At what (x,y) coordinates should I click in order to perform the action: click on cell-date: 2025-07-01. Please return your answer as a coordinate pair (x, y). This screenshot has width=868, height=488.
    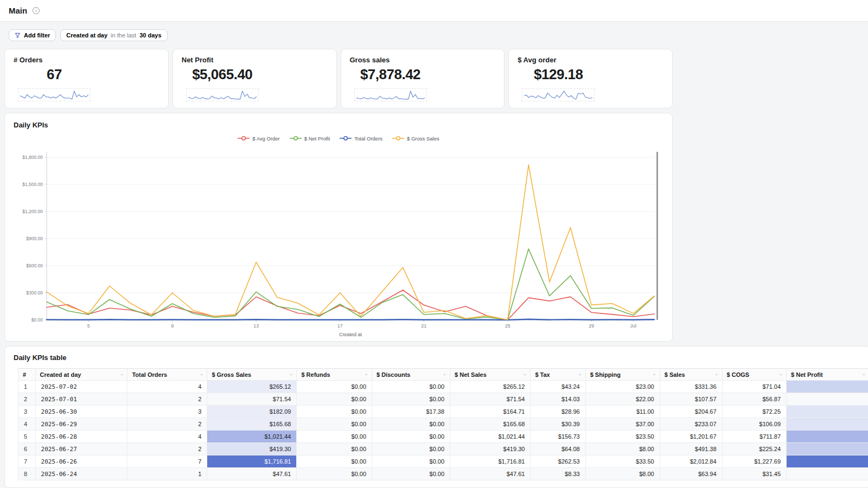
    Looking at the image, I should click on (81, 399).